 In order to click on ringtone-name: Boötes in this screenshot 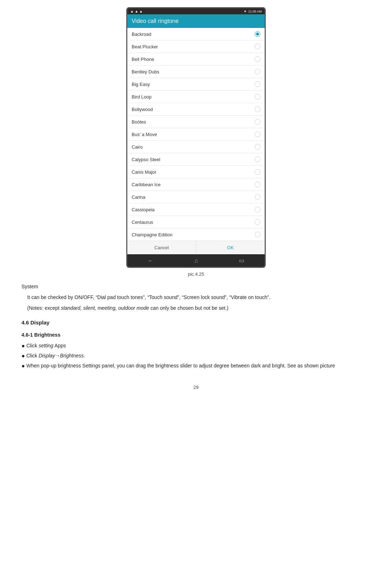, I will do `click(139, 122)`.